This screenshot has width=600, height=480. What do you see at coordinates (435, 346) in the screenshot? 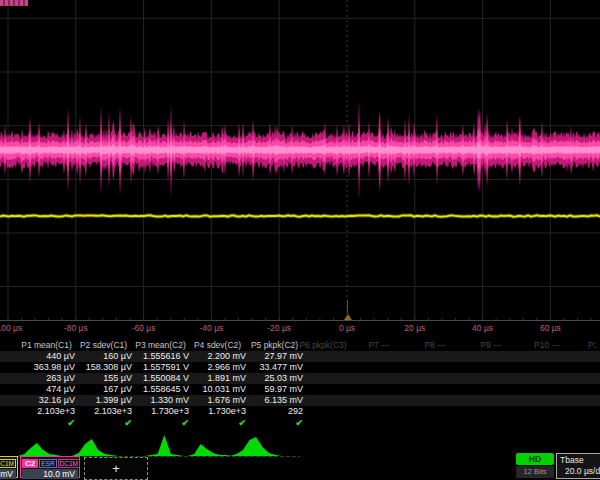
I see `param-header-disabled: P8 ---` at bounding box center [435, 346].